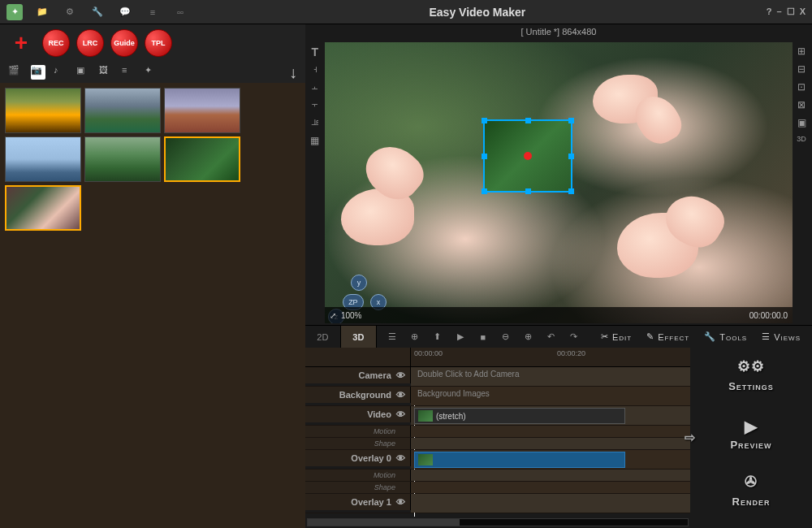 The width and height of the screenshot is (812, 528). I want to click on thumbnail-ocean, so click(43, 159).